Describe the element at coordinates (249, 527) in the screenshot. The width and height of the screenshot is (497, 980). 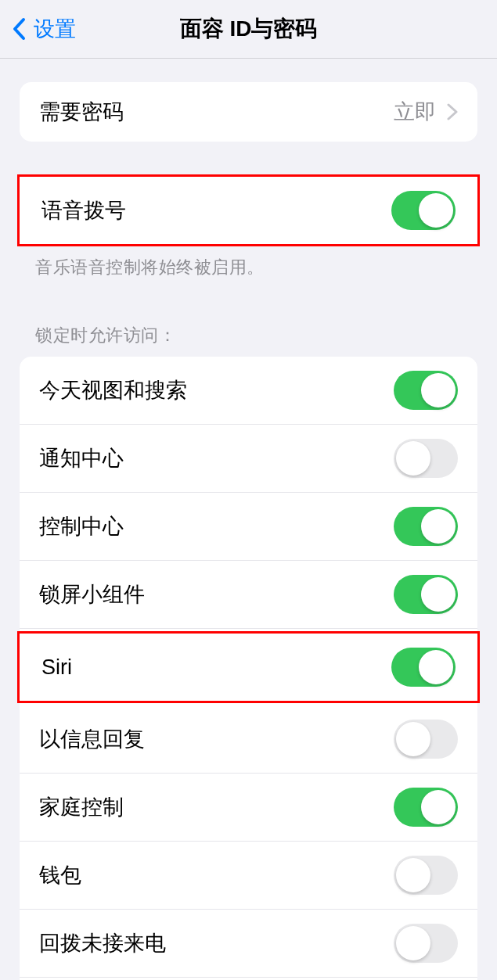
I see `lock-access-row: 控制中心` at that location.